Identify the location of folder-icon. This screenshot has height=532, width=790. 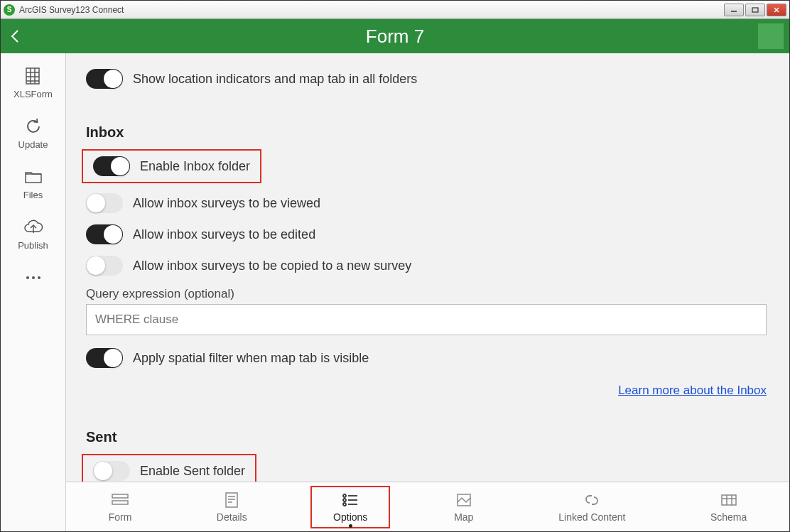
(33, 177).